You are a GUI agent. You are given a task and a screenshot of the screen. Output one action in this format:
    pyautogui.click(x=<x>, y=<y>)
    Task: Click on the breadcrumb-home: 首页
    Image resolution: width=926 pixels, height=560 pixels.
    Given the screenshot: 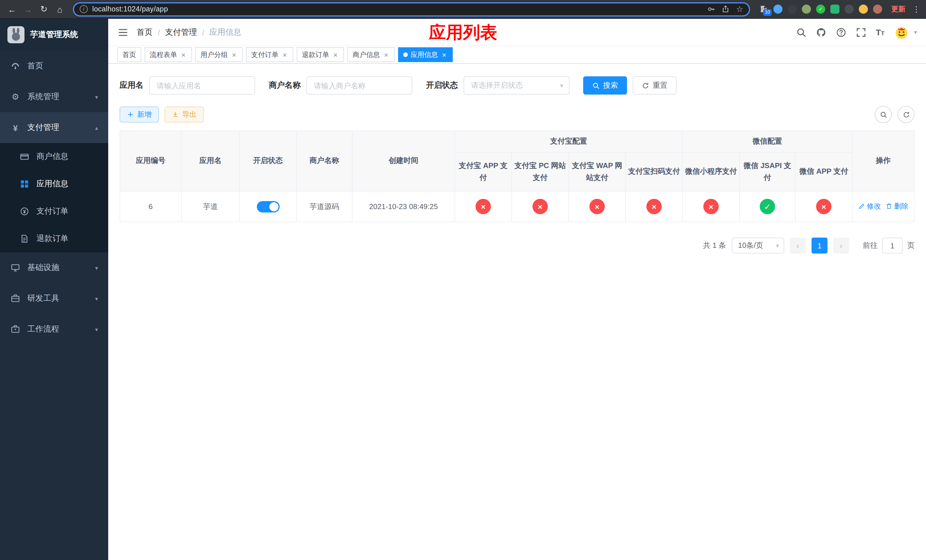 What is the action you would take?
    pyautogui.click(x=145, y=32)
    